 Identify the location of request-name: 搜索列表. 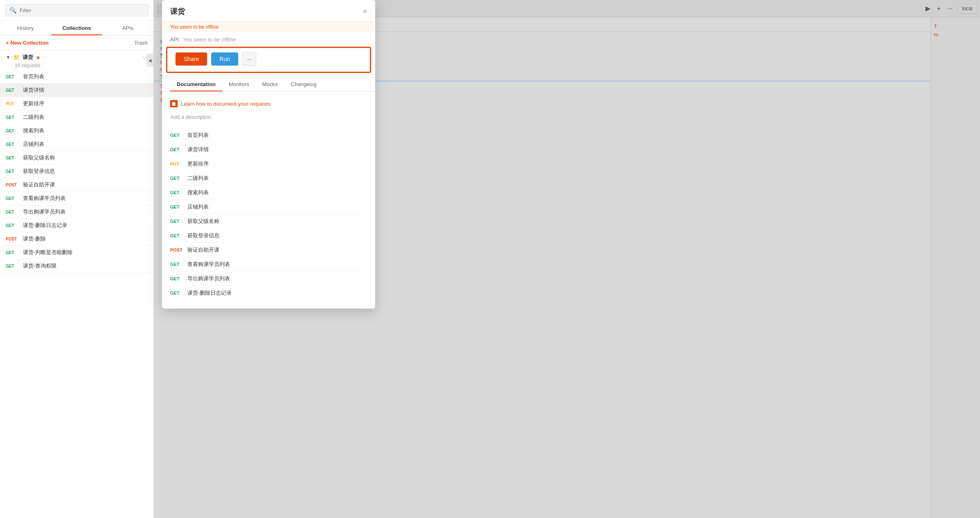
(34, 131).